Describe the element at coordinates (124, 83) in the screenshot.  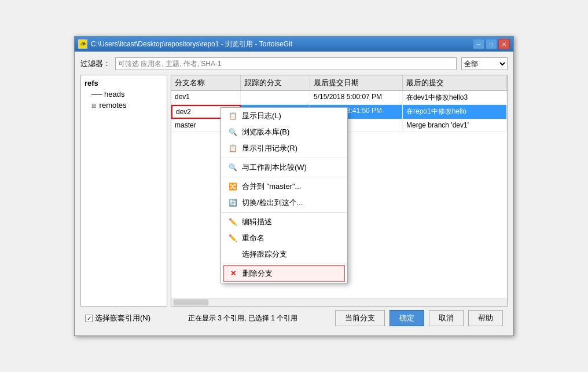
I see `tree-item-refs: refs` at that location.